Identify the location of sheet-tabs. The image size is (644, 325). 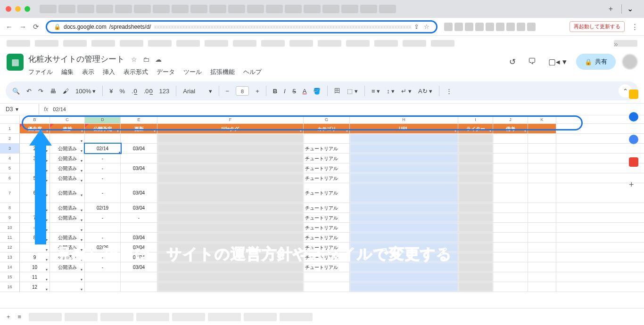
(171, 317).